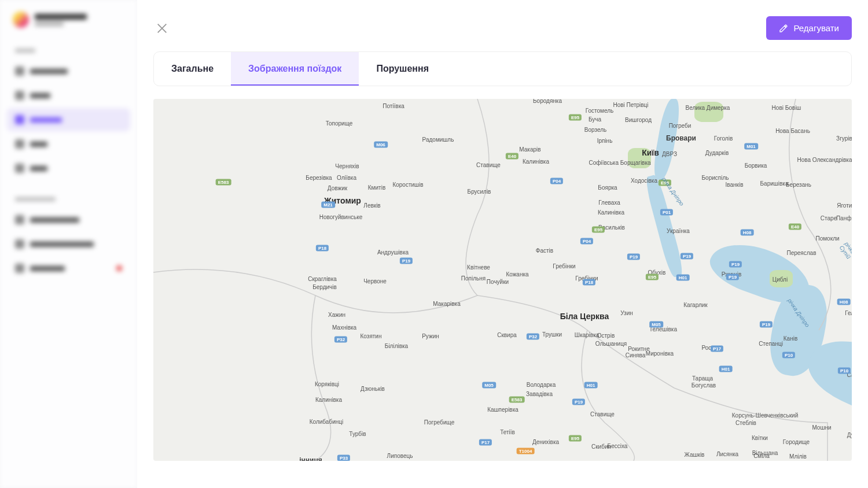  What do you see at coordinates (479, 192) in the screenshot?
I see `city-label: Брусилів` at bounding box center [479, 192].